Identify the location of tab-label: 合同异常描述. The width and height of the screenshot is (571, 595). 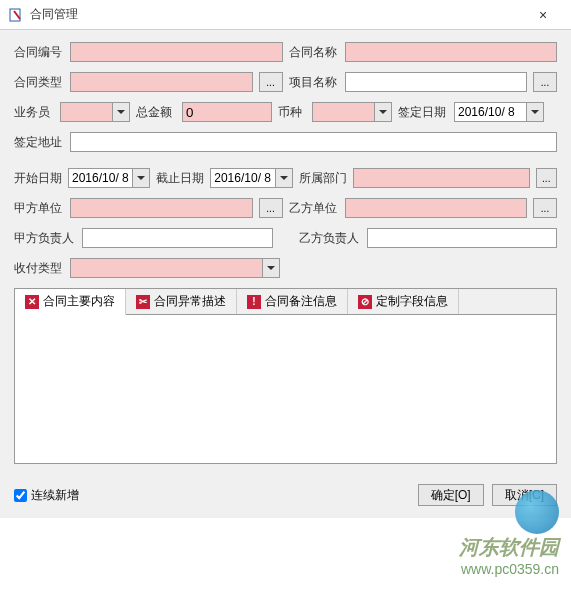
(190, 302).